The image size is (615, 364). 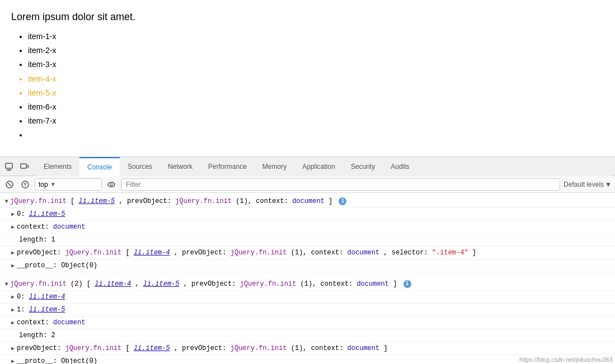 What do you see at coordinates (274, 167) in the screenshot?
I see `tab-memory: Memory` at bounding box center [274, 167].